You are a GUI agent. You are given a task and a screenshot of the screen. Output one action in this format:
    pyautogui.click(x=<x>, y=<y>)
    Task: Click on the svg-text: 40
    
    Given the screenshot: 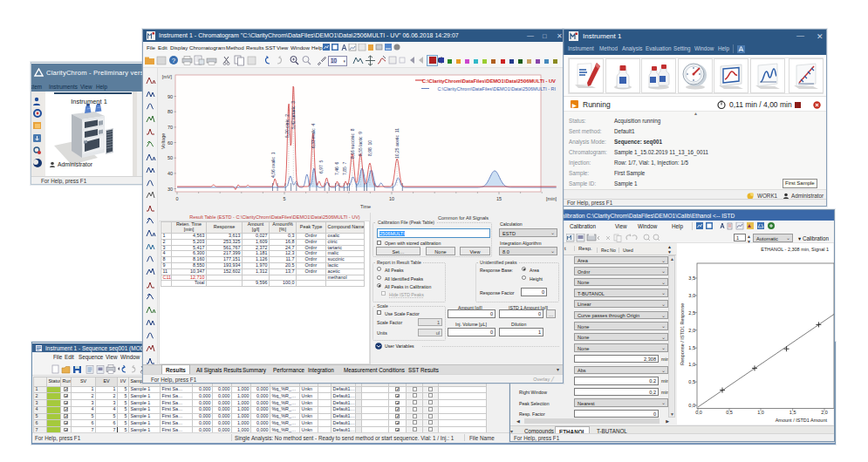 What is the action you would take?
    pyautogui.click(x=170, y=173)
    